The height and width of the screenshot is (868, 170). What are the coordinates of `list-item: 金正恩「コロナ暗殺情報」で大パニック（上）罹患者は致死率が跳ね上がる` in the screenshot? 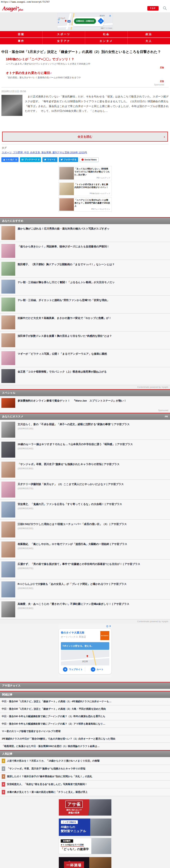 It's located at (85, 376).